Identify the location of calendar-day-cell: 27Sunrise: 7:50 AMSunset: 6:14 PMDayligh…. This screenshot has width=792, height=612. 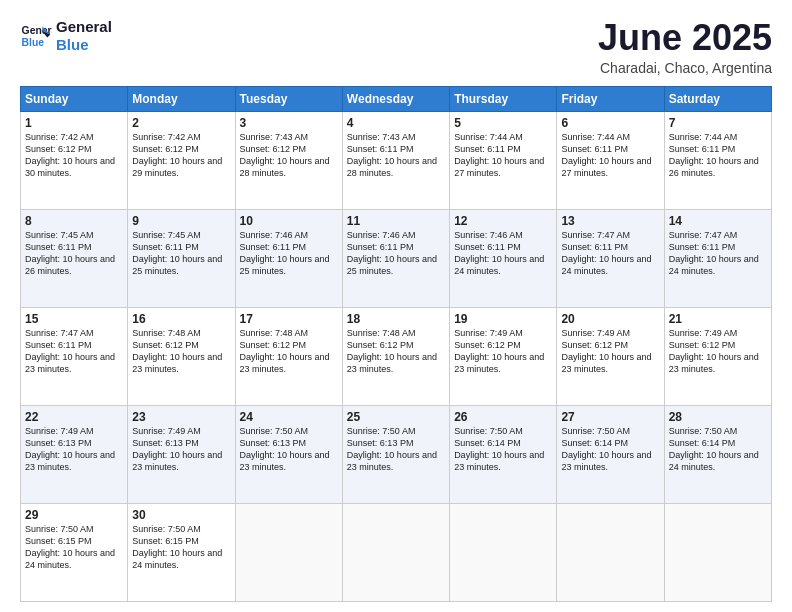
(610, 454).